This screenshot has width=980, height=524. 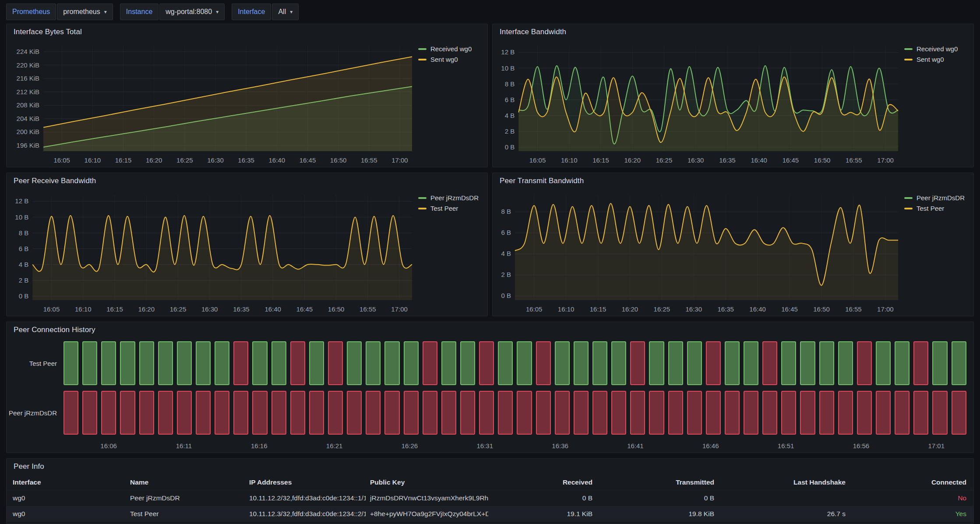 What do you see at coordinates (66, 482) in the screenshot?
I see `table-column-header: Interface` at bounding box center [66, 482].